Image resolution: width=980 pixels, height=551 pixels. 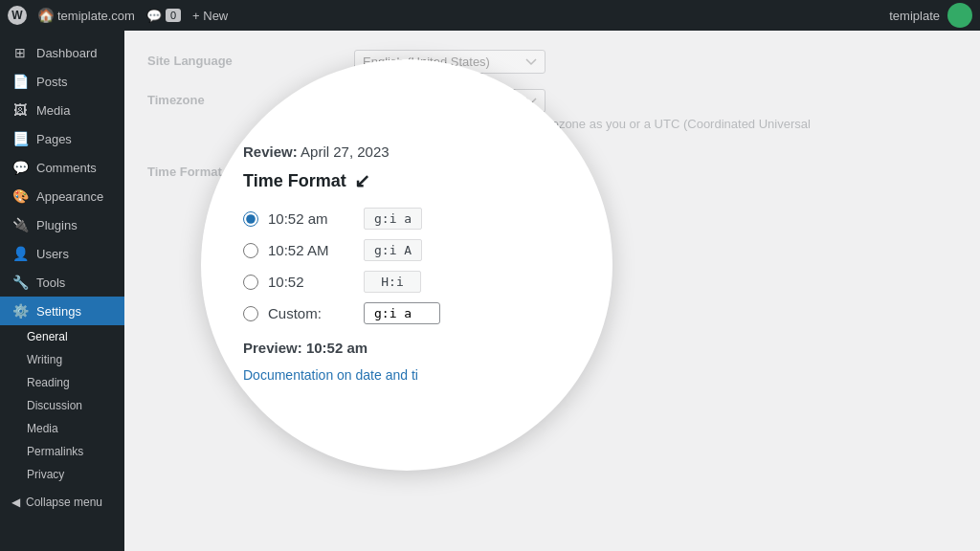 I want to click on tools-icon: 🔧, so click(x=20, y=282).